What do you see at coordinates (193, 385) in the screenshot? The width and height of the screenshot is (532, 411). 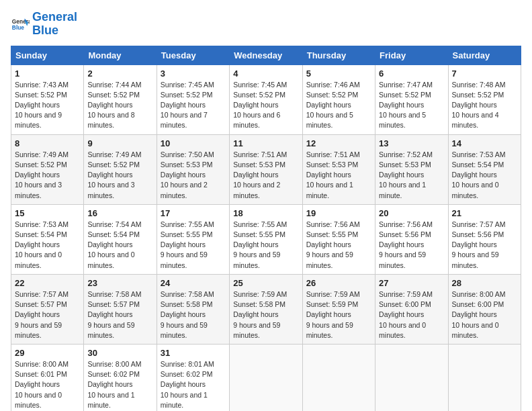 I see `day-info: Sunrise: 8:01 AM Sunset: 6:02 PM Dayligh…` at bounding box center [193, 385].